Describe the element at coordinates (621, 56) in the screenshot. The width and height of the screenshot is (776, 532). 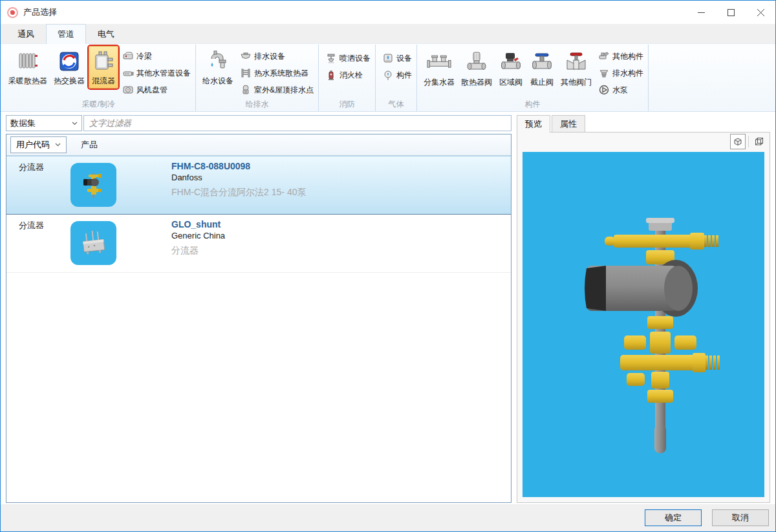
I see `other-components-button: 其他构件` at that location.